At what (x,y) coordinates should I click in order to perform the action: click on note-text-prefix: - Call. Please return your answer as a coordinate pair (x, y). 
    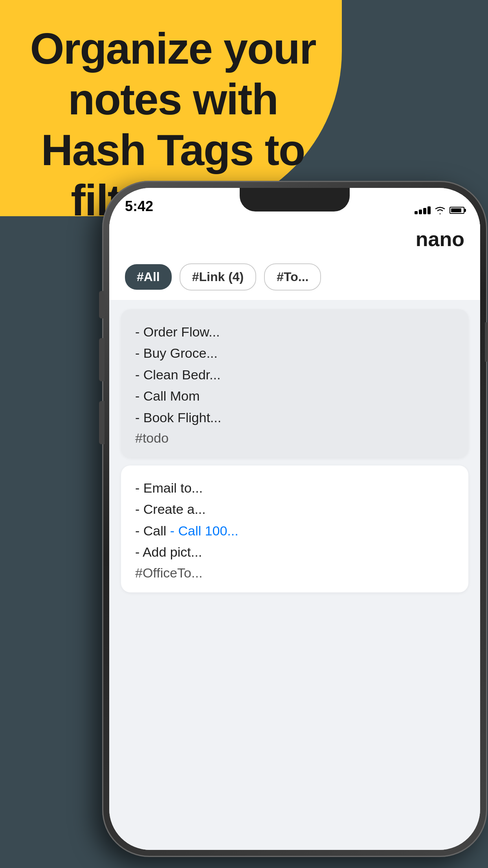
    Looking at the image, I should click on (152, 531).